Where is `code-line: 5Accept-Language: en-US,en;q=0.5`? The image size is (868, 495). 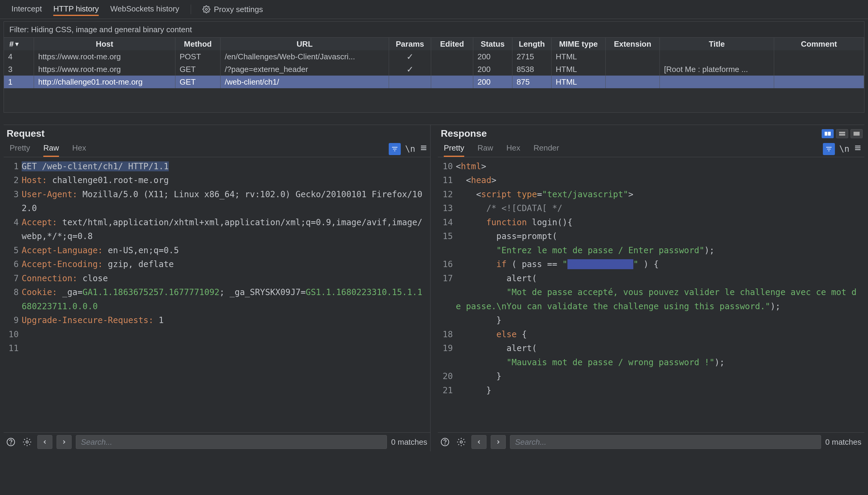 code-line: 5Accept-Language: en-US,en;q=0.5 is located at coordinates (217, 250).